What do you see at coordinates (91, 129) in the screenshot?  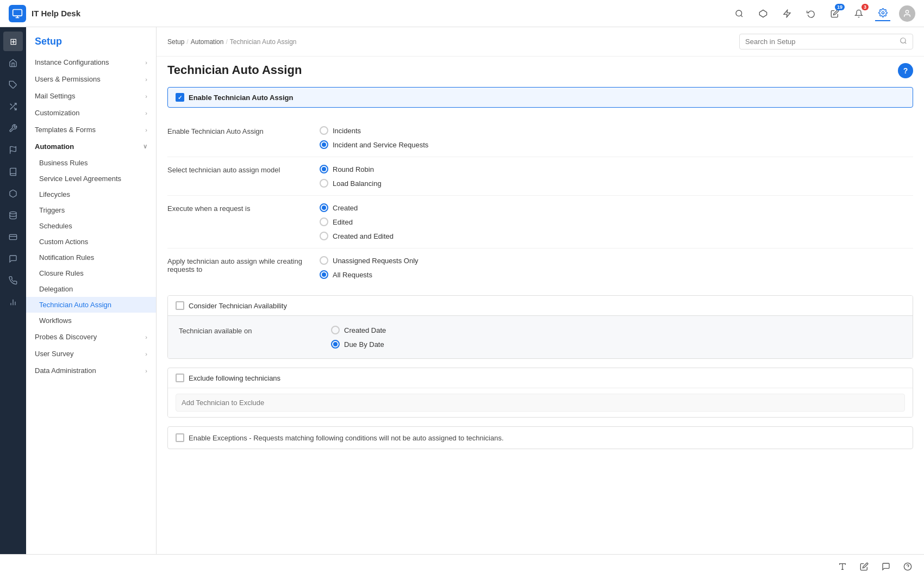 I see `sidebar-item-templates-forms: Templates & Forms ›` at bounding box center [91, 129].